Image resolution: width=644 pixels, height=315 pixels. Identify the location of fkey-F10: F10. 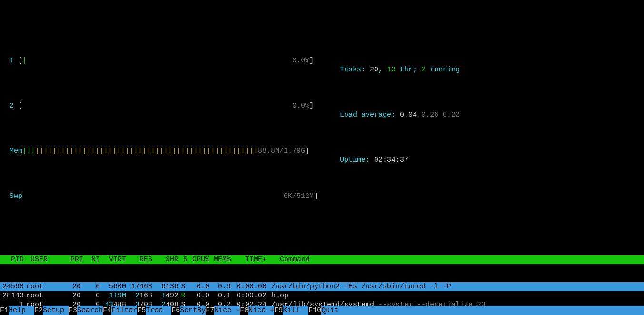
(315, 310).